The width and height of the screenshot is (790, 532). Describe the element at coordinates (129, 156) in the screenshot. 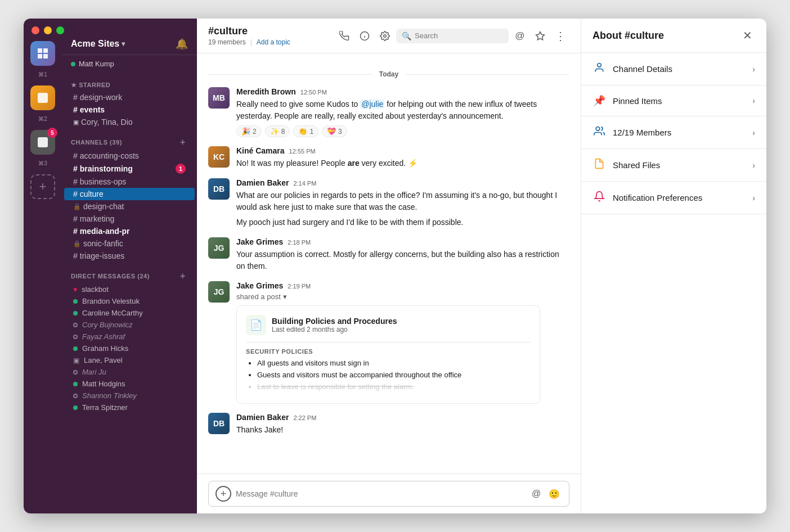

I see `sidebar-item-accounting-costs: # accounting-costs` at that location.